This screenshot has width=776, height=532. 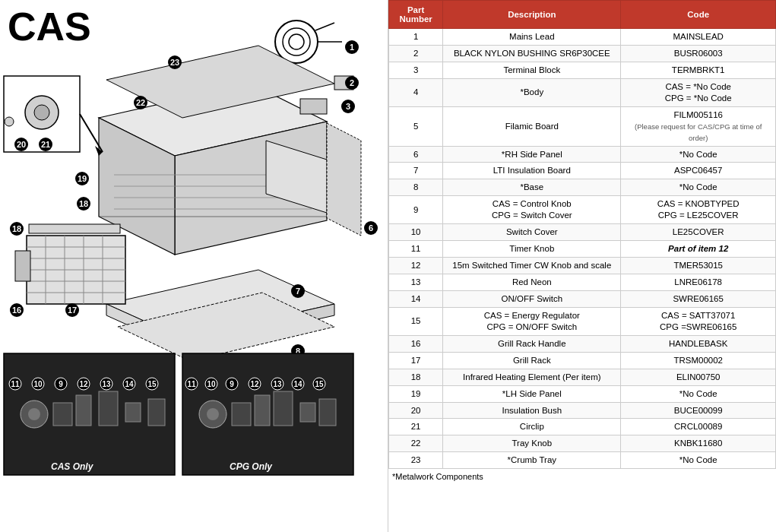 I want to click on part-number-cell: 23, so click(x=417, y=461).